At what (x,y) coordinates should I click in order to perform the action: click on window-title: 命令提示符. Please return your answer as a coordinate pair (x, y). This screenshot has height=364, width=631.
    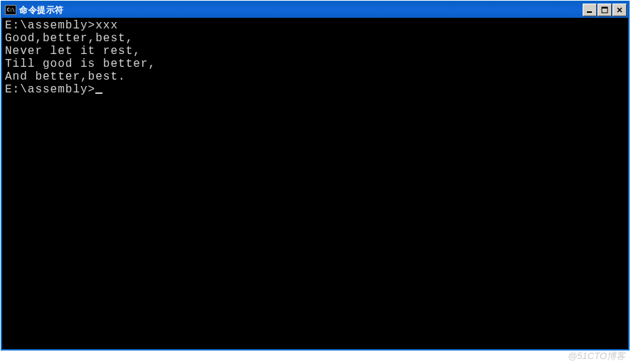
    Looking at the image, I should click on (41, 10).